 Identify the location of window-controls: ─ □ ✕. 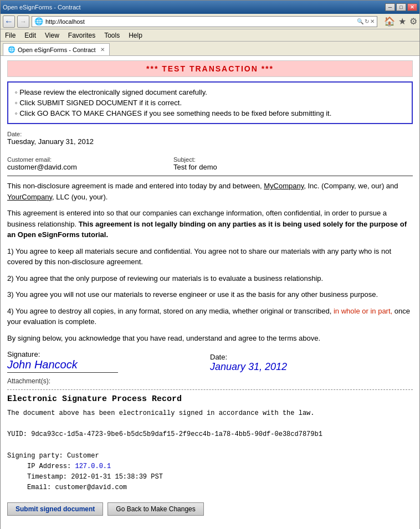
(401, 7).